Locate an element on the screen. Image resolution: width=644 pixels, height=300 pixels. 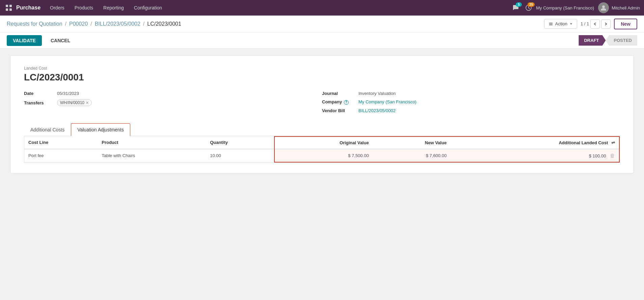
form-left: Date 05/31/2023 Transfers WH/IN/00010 ✕ is located at coordinates (173, 102).